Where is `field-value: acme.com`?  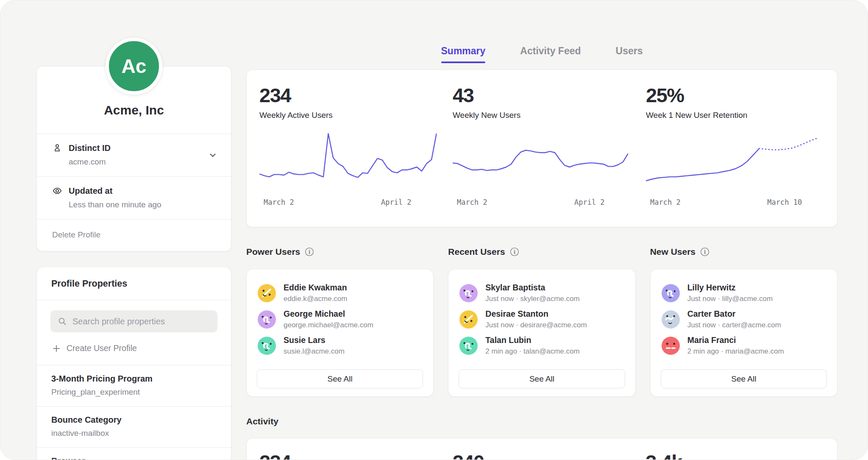 field-value: acme.com is located at coordinates (142, 162).